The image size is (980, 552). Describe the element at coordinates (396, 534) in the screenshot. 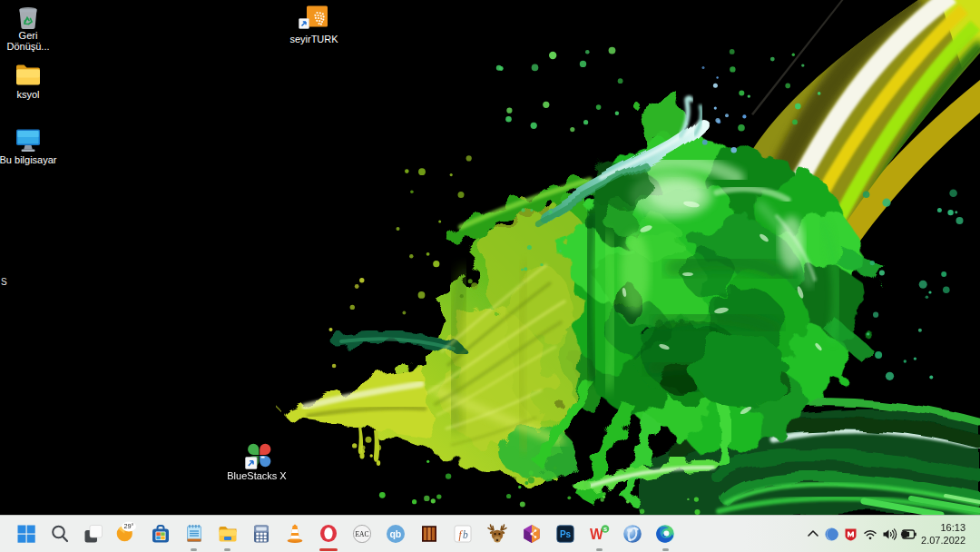

I see `svg-text: qb` at that location.